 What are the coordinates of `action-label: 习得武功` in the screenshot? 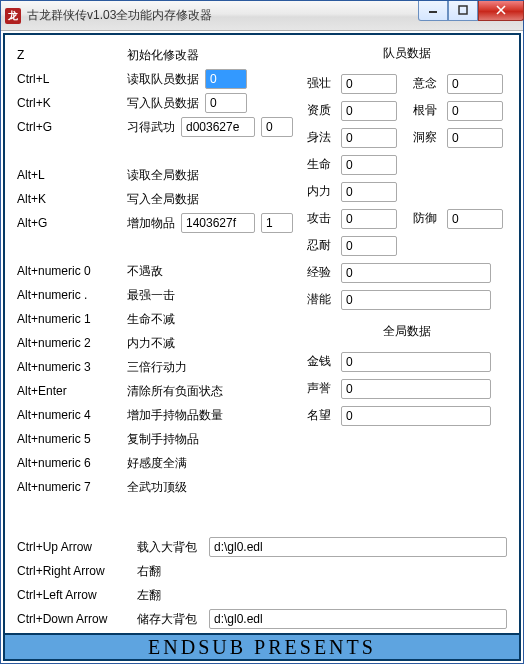 It's located at (151, 128).